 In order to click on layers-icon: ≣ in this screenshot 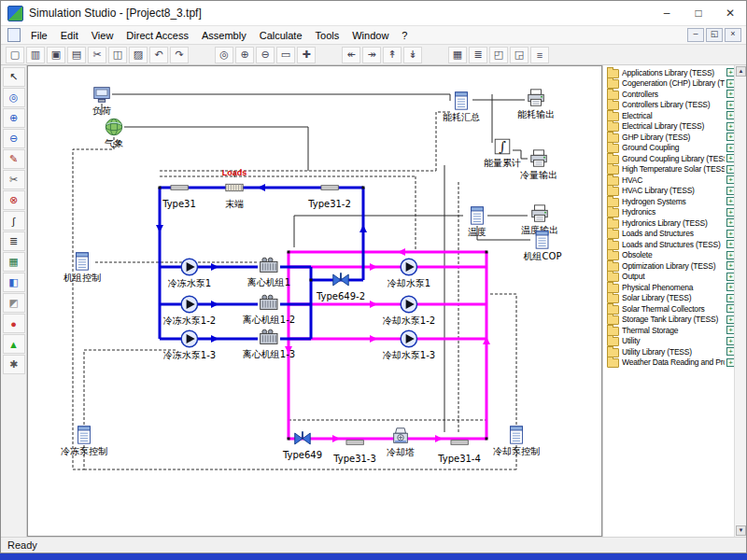, I will do `click(478, 55)`.